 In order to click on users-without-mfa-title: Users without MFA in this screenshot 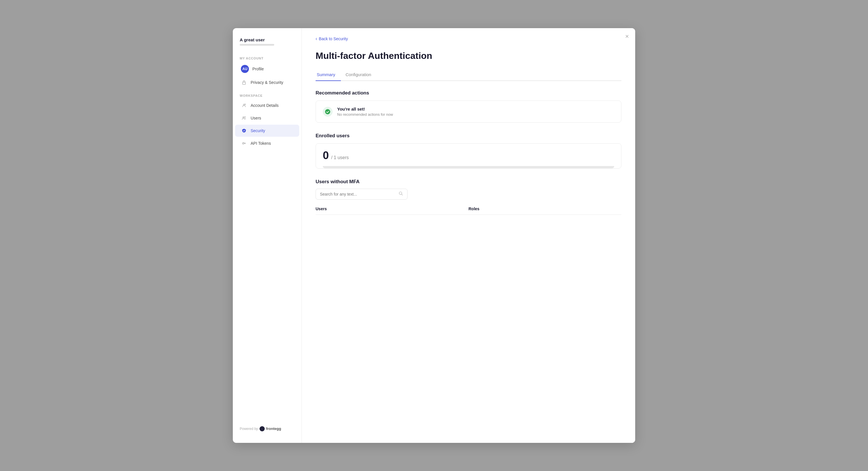, I will do `click(468, 182)`.